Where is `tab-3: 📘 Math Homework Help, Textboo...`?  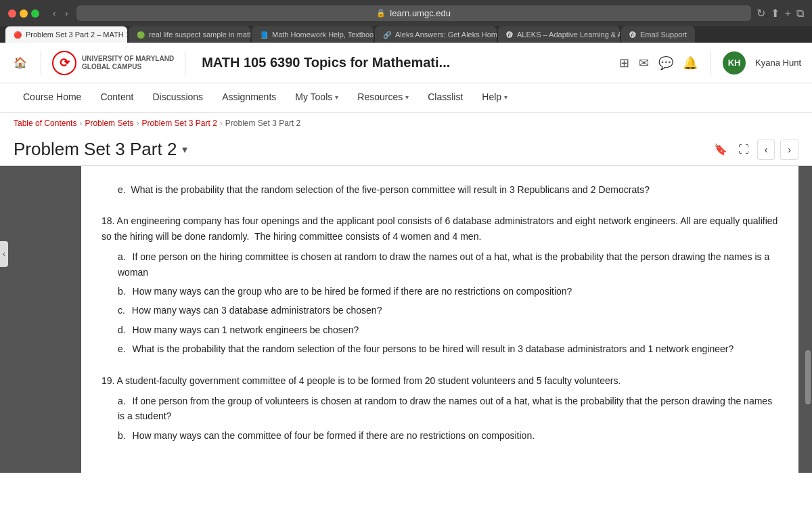
tab-3: 📘 Math Homework Help, Textboo... is located at coordinates (313, 35).